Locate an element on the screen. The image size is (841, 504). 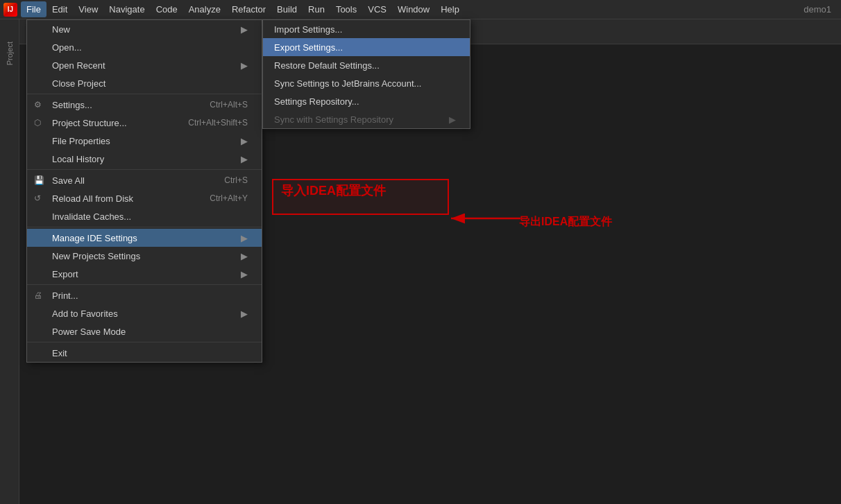
menu-item-reload-label: Reload All from Disk is located at coordinates (93, 198).